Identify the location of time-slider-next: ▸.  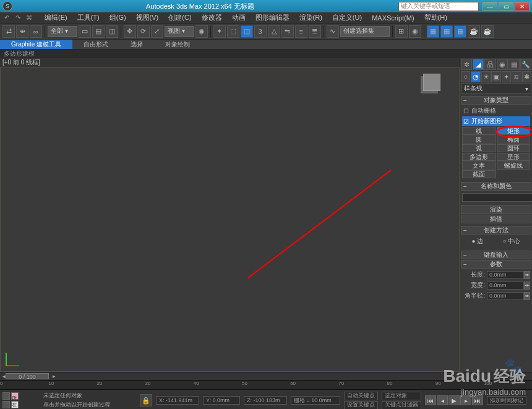
(54, 376).